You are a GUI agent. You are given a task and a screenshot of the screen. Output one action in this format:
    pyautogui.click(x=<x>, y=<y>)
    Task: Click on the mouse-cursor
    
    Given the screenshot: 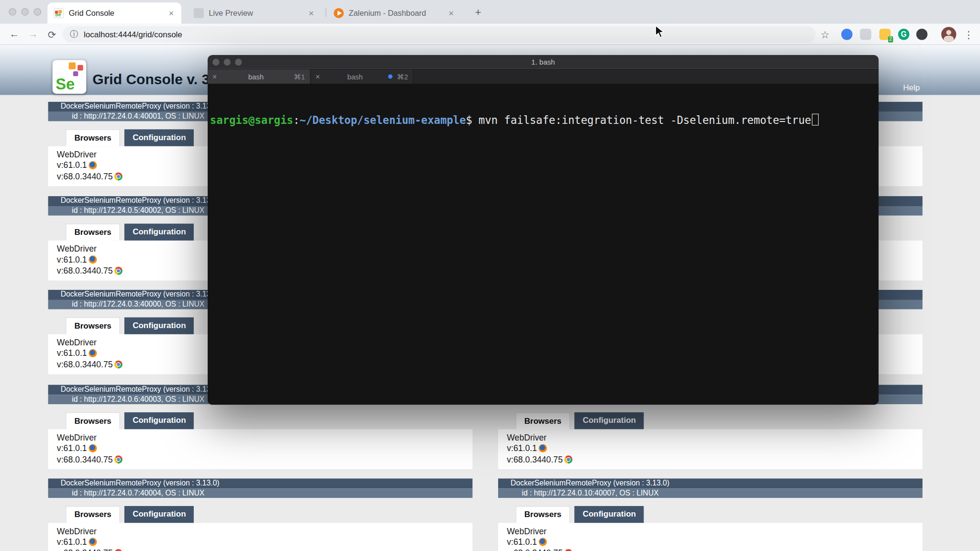 What is the action you would take?
    pyautogui.click(x=660, y=32)
    